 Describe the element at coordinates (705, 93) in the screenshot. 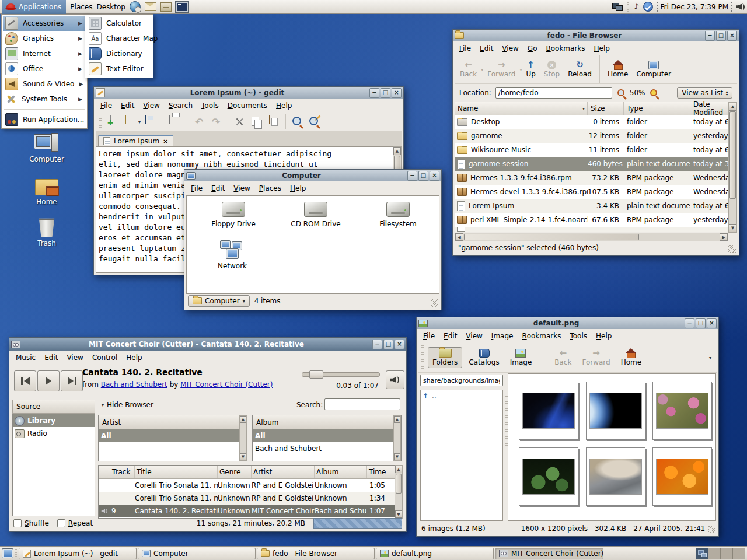

I see `view-as-dropdown: View as List ▴▾` at that location.